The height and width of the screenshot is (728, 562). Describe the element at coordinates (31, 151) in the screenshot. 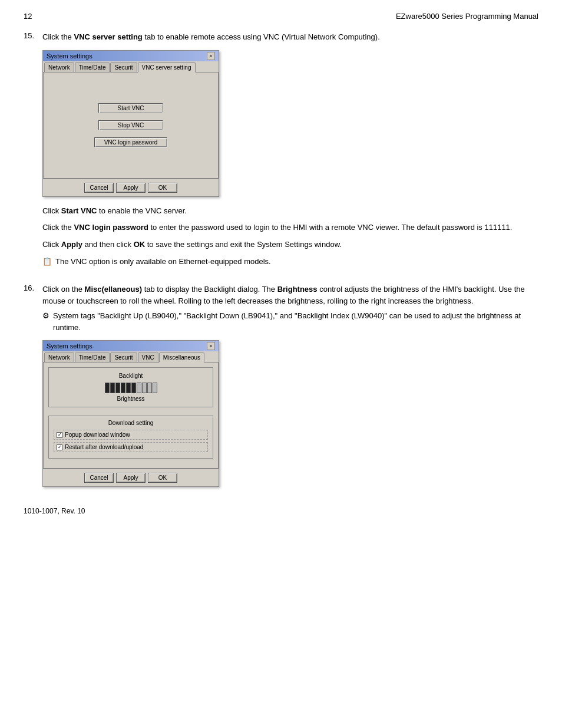

I see `step-15-number: 15.` at that location.